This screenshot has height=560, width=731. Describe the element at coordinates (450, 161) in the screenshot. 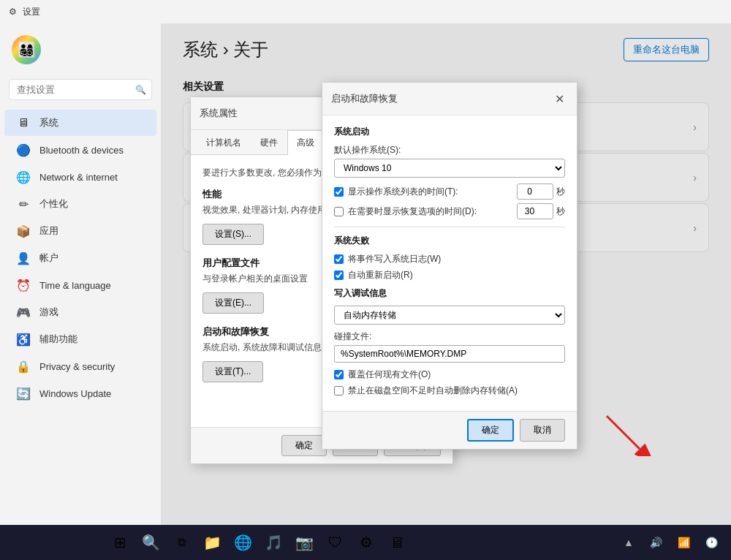

I see `default-os-group: 默认操作系统(S): Windows 10` at that location.